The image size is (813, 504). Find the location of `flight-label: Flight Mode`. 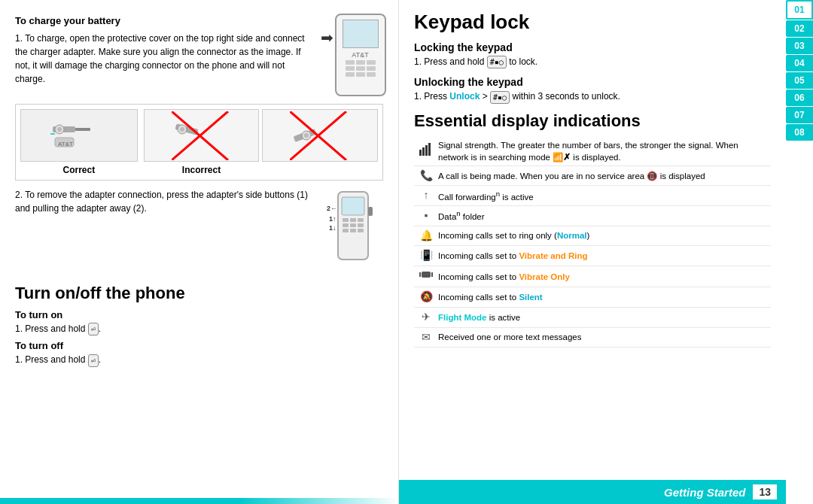

flight-label: Flight Mode is located at coordinates (462, 317).